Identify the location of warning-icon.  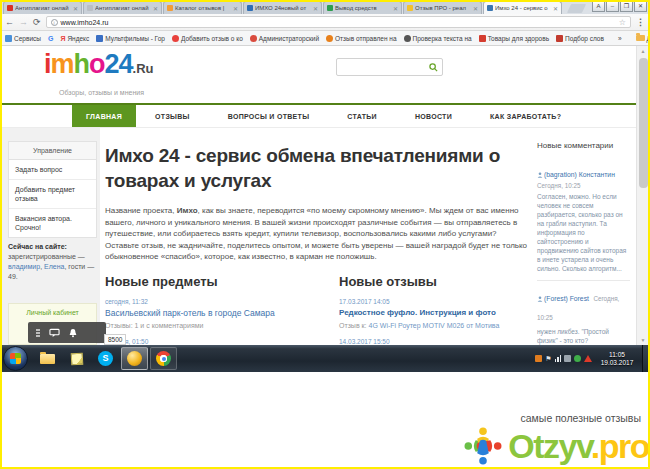
(588, 358).